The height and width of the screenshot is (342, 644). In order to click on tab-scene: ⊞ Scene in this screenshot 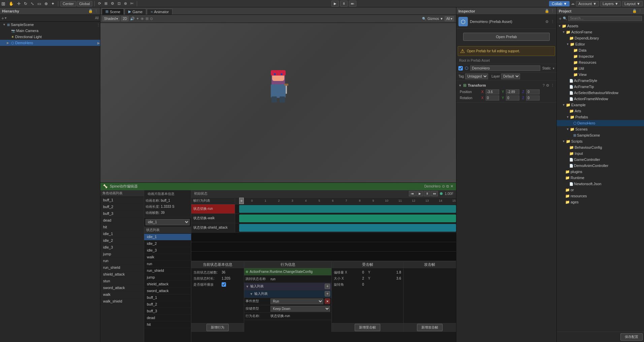, I will do `click(113, 11)`.